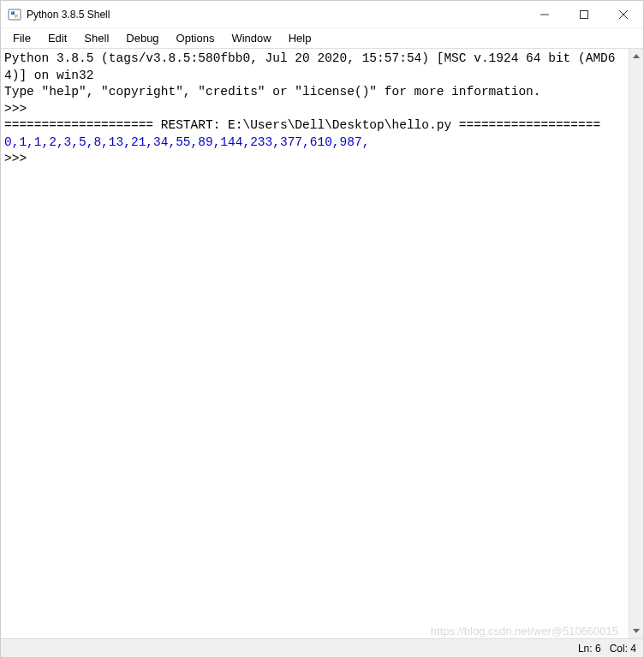 The width and height of the screenshot is (644, 658). I want to click on menu-shell: Shell, so click(96, 38).